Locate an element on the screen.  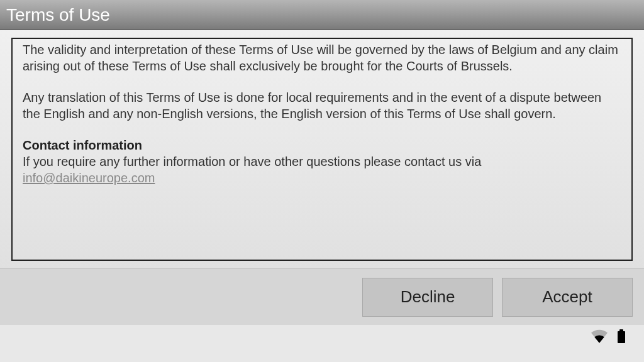
contact-email-link: info@daikineurope.com is located at coordinates (89, 178).